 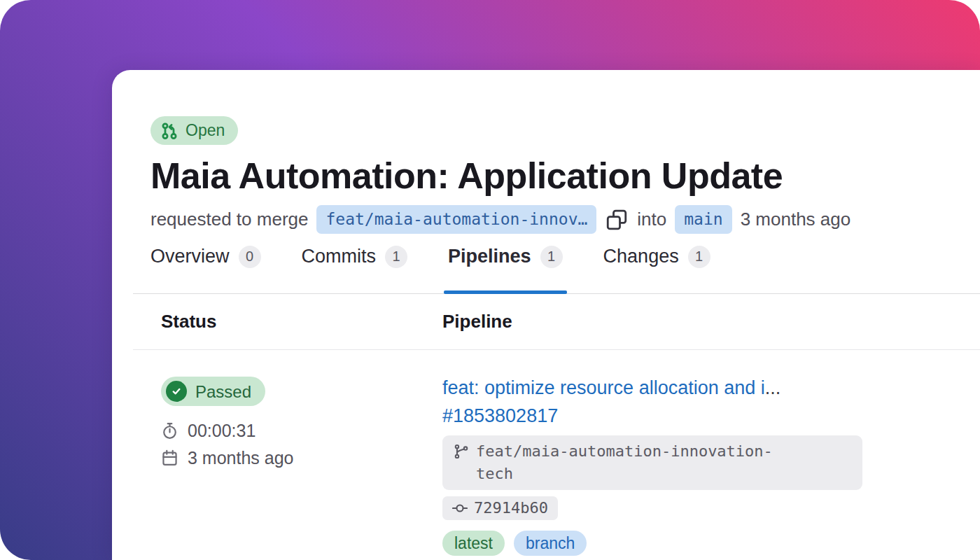 I want to click on check-circle-icon, so click(x=176, y=391).